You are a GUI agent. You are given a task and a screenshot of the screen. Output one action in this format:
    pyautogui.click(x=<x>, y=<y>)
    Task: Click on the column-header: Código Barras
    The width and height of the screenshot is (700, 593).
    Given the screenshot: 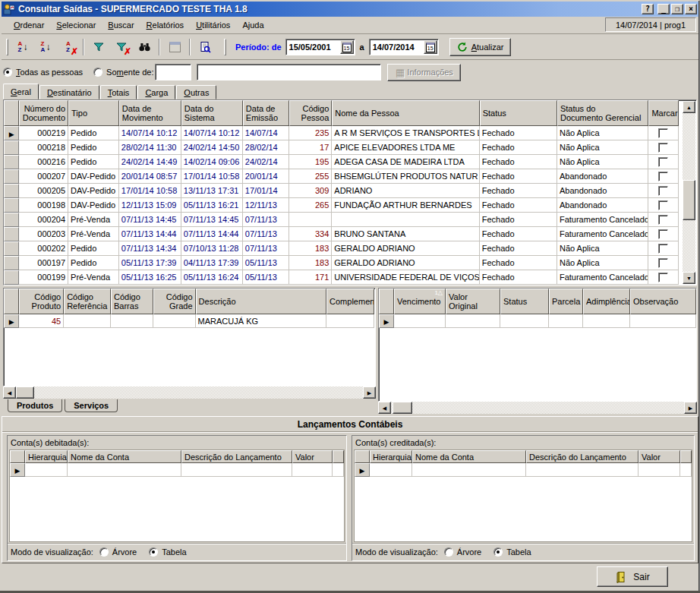 What is the action you would take?
    pyautogui.click(x=132, y=301)
    